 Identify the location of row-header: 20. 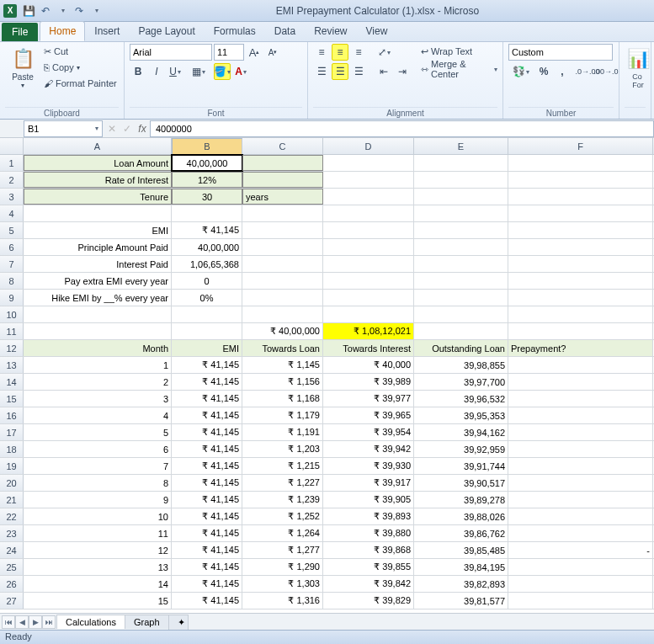
(12, 483).